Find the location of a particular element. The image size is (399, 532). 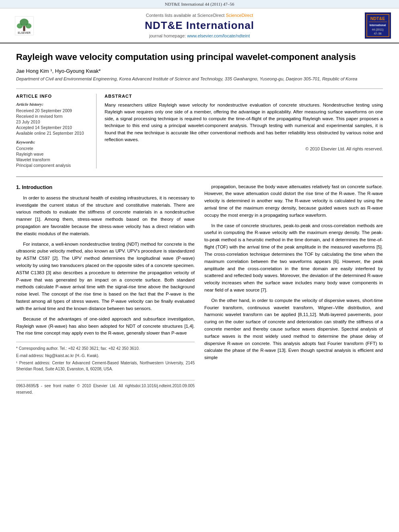

article-info: ARTICLE INFO Article history: Received 2… is located at coordinates (56, 131).